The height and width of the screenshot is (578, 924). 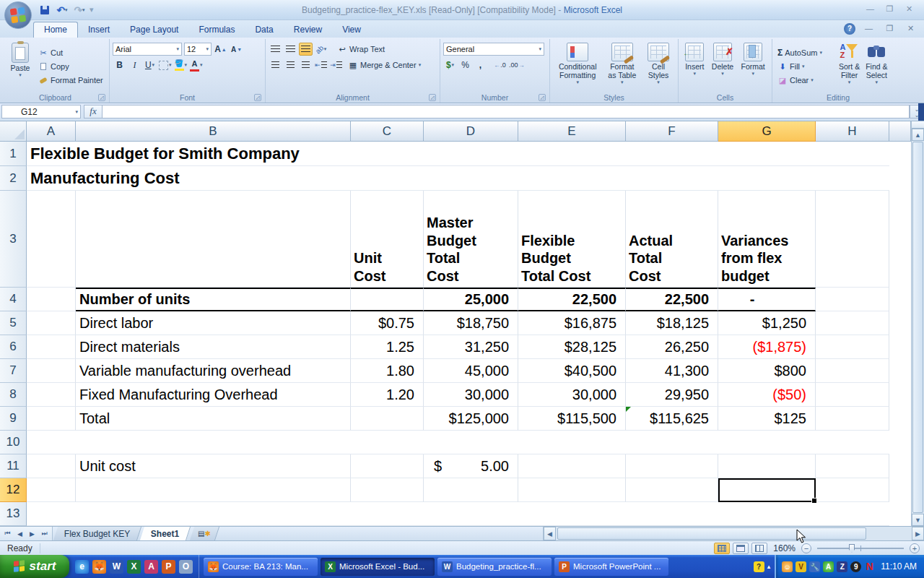 I want to click on scroll-down-arrow: ▼, so click(x=918, y=520).